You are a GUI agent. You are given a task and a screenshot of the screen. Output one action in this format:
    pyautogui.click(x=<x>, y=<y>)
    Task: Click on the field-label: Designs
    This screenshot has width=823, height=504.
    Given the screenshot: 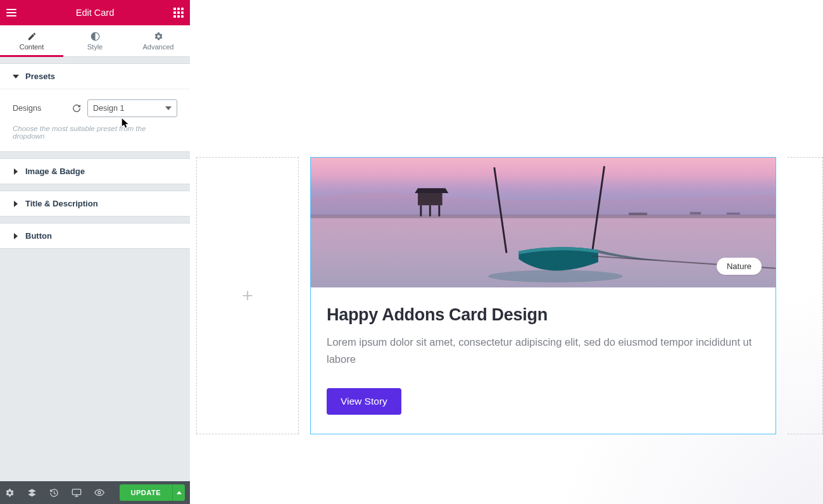 What is the action you would take?
    pyautogui.click(x=27, y=108)
    